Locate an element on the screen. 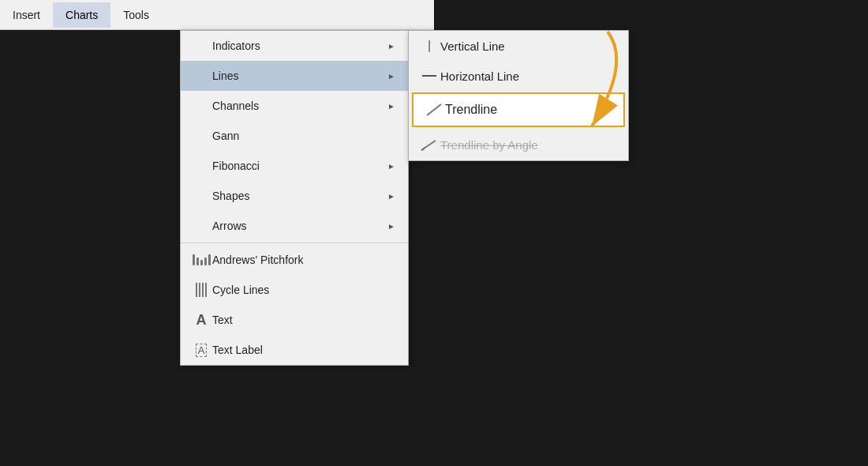 Image resolution: width=868 pixels, height=466 pixels. submenu-item-vertical-line: | Vertical Line is located at coordinates (518, 46).